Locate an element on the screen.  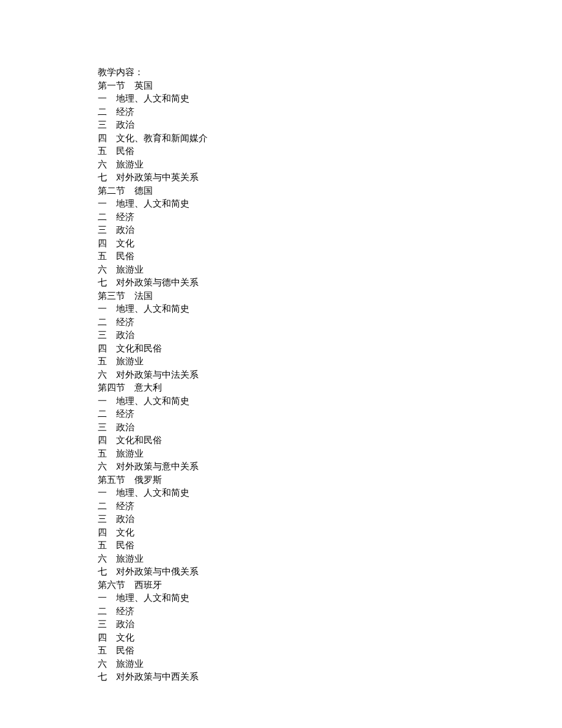
list-item: 七 对外政策与德中关系 is located at coordinates (281, 283).